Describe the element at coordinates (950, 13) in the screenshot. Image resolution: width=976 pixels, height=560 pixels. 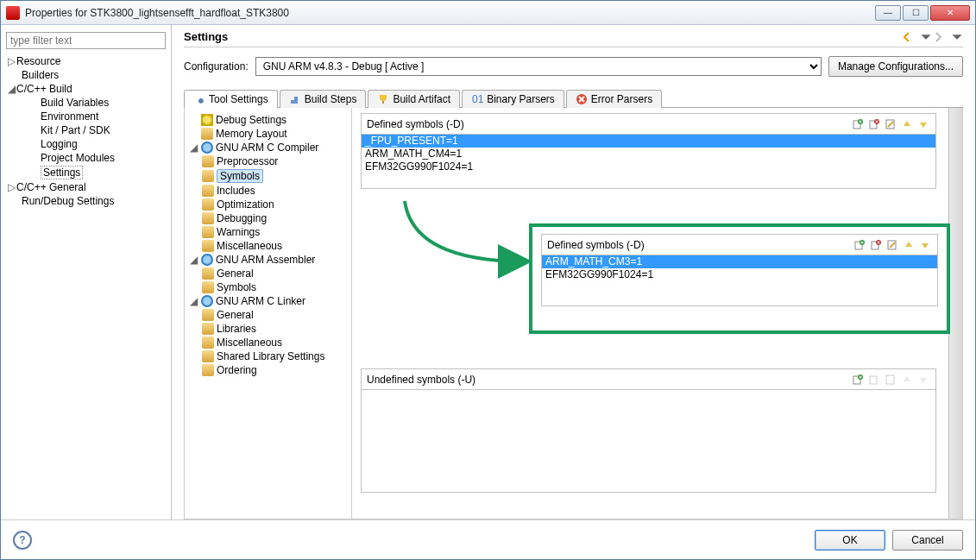
I see `close-button: ✕` at that location.